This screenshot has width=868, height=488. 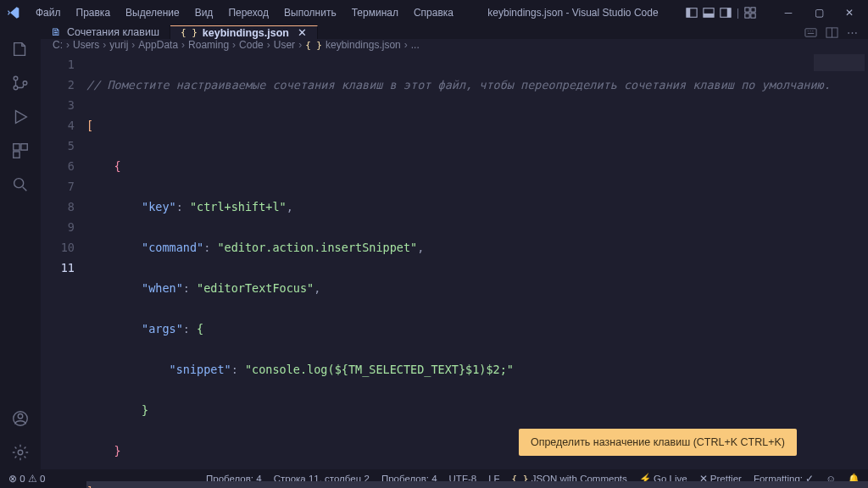 What do you see at coordinates (56, 32) in the screenshot?
I see `file-icon: 🗎` at bounding box center [56, 32].